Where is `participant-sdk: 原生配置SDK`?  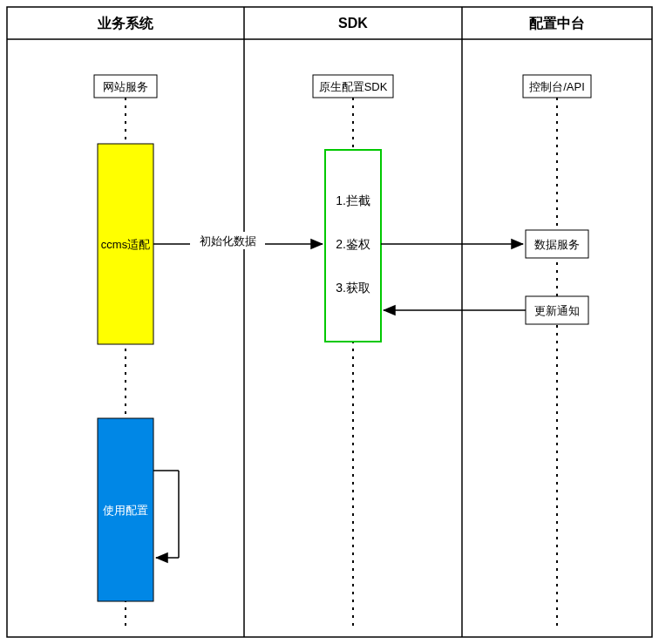 participant-sdk: 原生配置SDK is located at coordinates (353, 86).